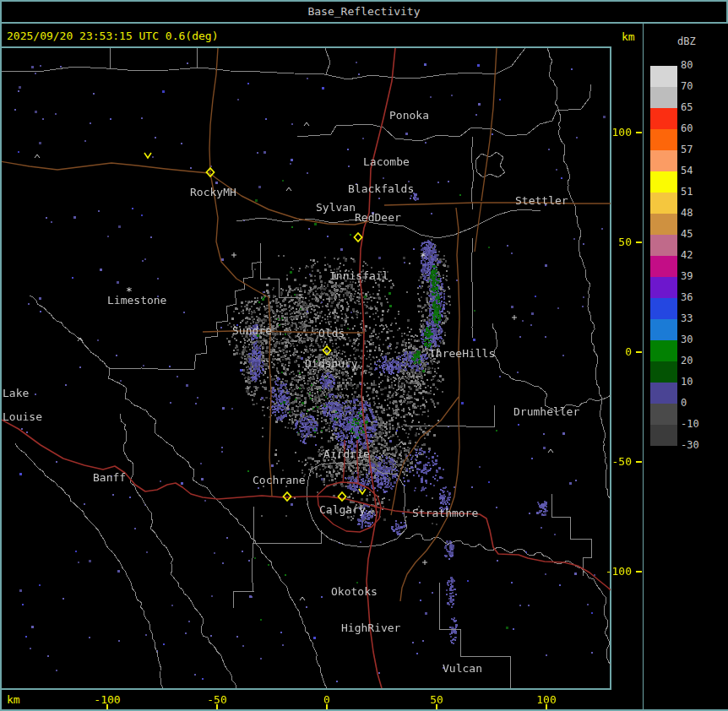  Describe the element at coordinates (699, 149) in the screenshot. I see `legend-tick-label: 57` at that location.